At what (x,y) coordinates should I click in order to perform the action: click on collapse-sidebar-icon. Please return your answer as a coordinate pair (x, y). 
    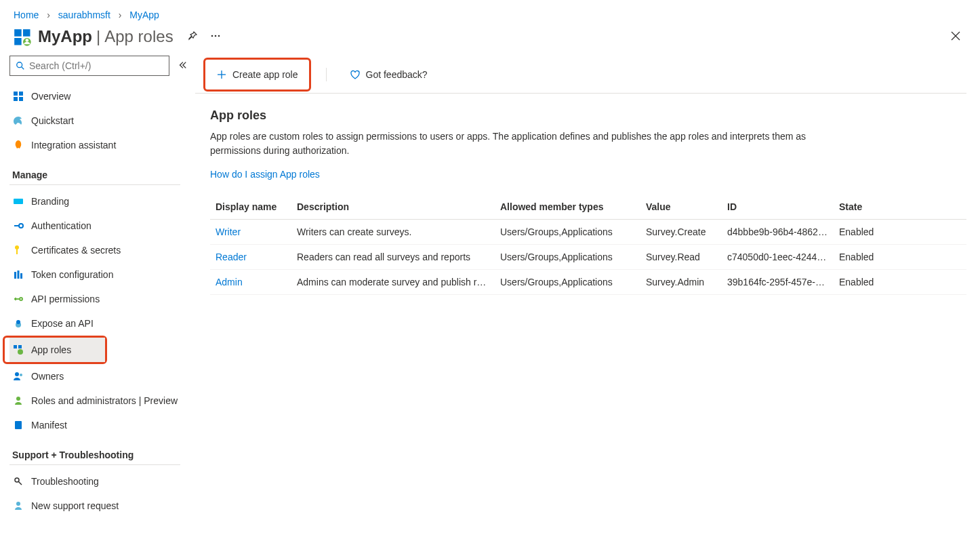
    Looking at the image, I should click on (182, 66).